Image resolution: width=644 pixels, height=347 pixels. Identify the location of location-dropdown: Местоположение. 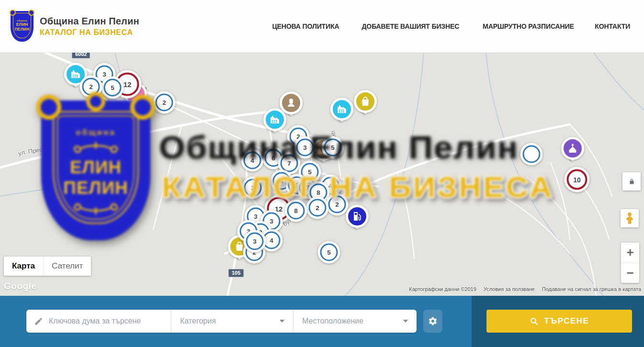
(355, 321).